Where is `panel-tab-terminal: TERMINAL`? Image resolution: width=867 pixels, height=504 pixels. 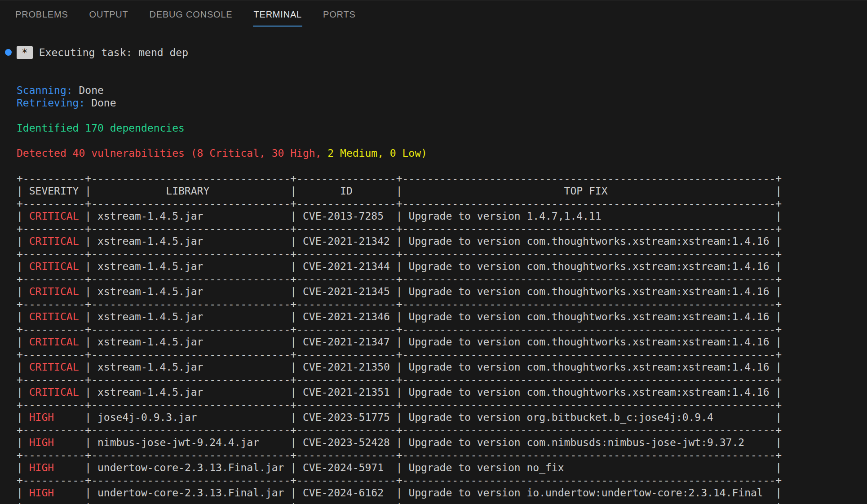
panel-tab-terminal: TERMINAL is located at coordinates (278, 14).